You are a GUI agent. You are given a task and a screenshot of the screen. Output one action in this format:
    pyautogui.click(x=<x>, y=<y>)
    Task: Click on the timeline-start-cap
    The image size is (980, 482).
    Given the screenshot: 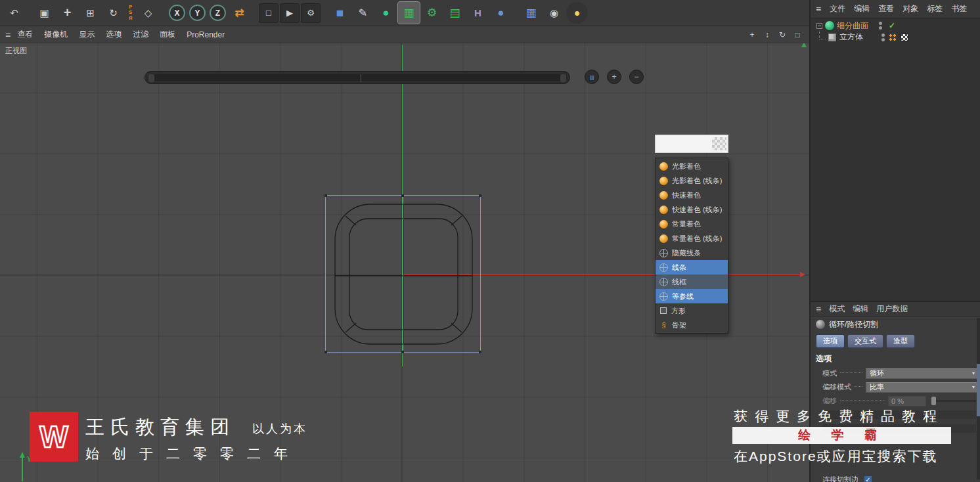 What is the action you would take?
    pyautogui.click(x=151, y=78)
    